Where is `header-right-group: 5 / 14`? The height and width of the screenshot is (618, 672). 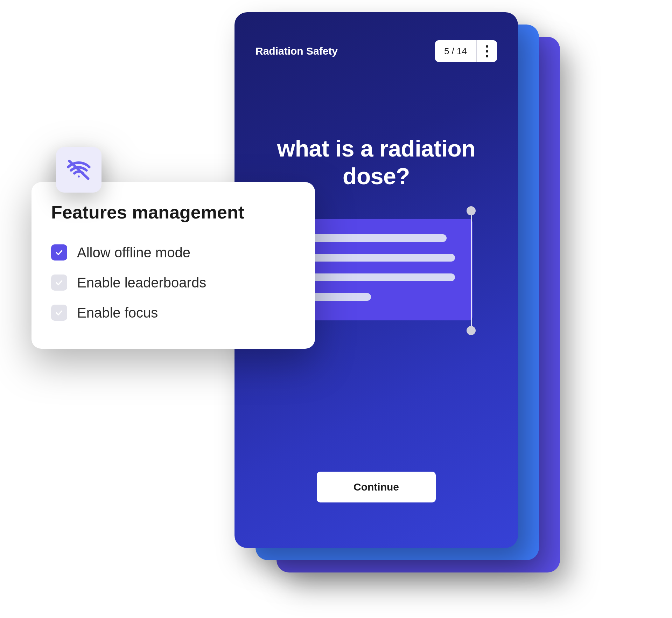 header-right-group: 5 / 14 is located at coordinates (466, 51).